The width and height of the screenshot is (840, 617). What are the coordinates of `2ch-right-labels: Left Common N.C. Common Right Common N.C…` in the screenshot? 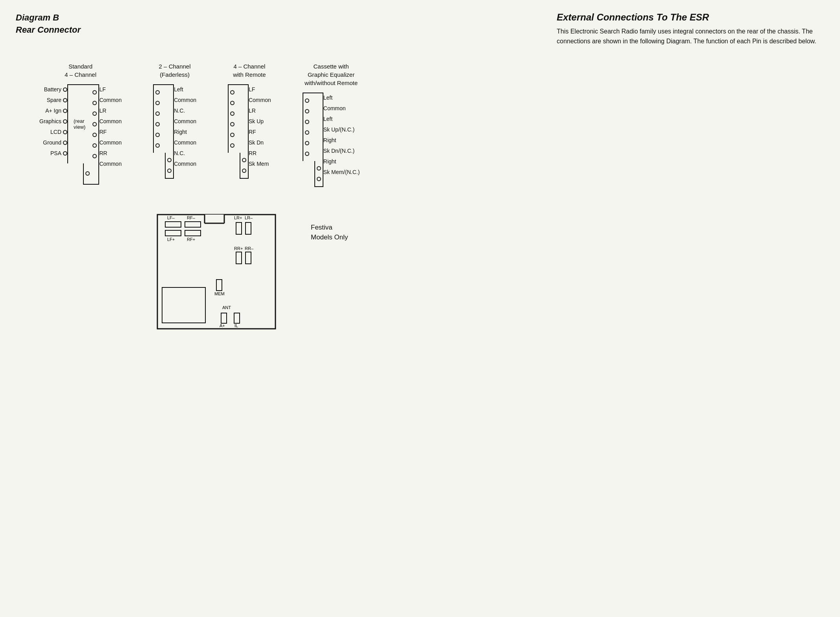 It's located at (185, 132).